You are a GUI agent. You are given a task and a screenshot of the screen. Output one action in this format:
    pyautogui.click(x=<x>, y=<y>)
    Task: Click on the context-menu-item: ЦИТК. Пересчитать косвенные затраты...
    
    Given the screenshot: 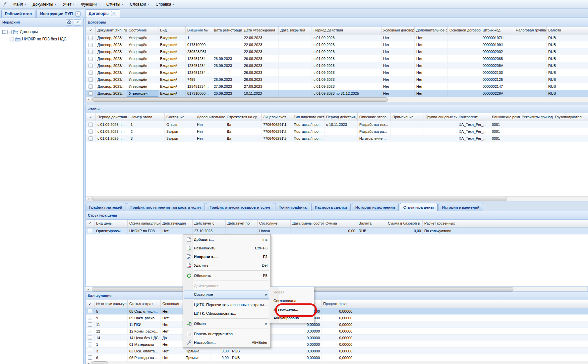 What is the action you would take?
    pyautogui.click(x=227, y=305)
    